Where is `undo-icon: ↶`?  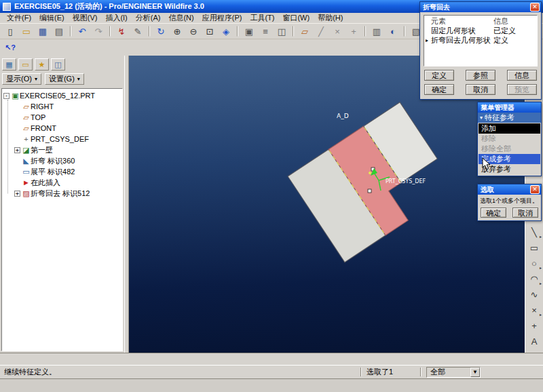 undo-icon: ↶ is located at coordinates (82, 31).